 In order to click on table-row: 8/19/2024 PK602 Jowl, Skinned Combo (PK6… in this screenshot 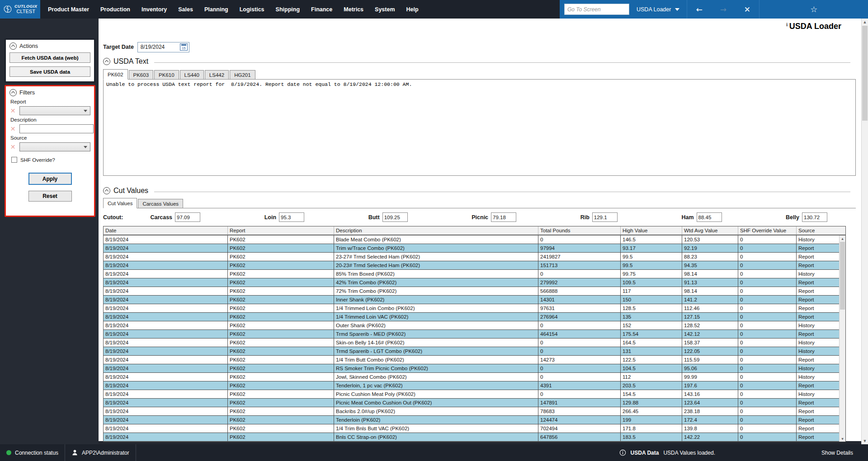, I will do `click(475, 377)`.